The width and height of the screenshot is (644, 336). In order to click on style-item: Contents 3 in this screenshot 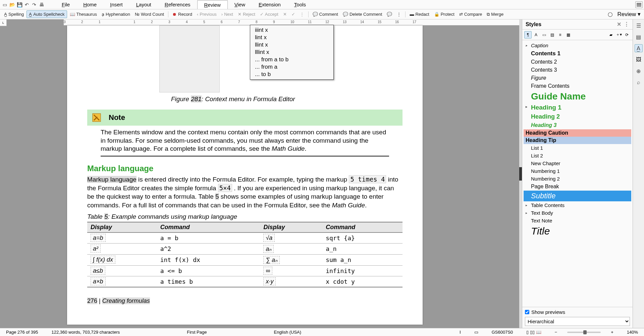, I will do `click(578, 70)`.